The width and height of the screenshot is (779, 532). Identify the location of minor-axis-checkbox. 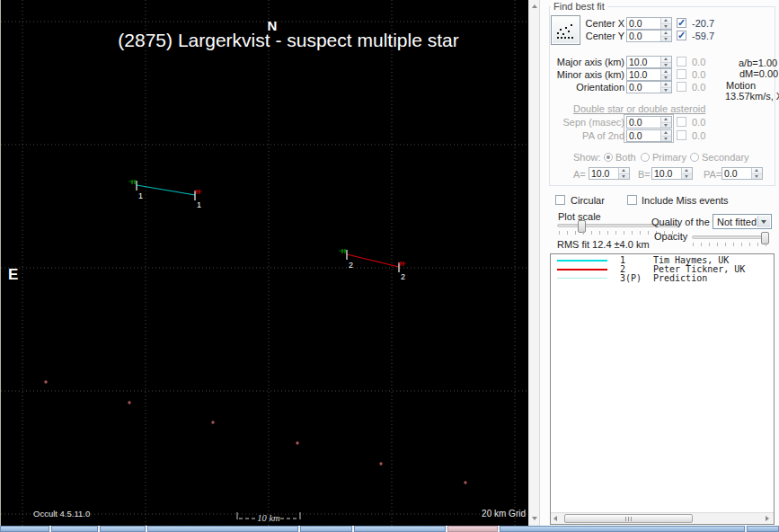
(681, 74).